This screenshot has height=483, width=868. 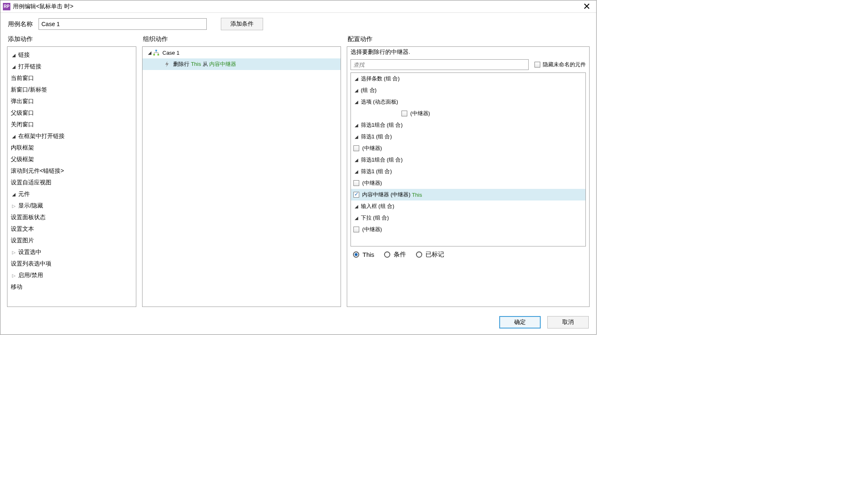 What do you see at coordinates (72, 264) in the screenshot?
I see `tree-leaf-set-list-sel: 设置列表选中项` at bounding box center [72, 264].